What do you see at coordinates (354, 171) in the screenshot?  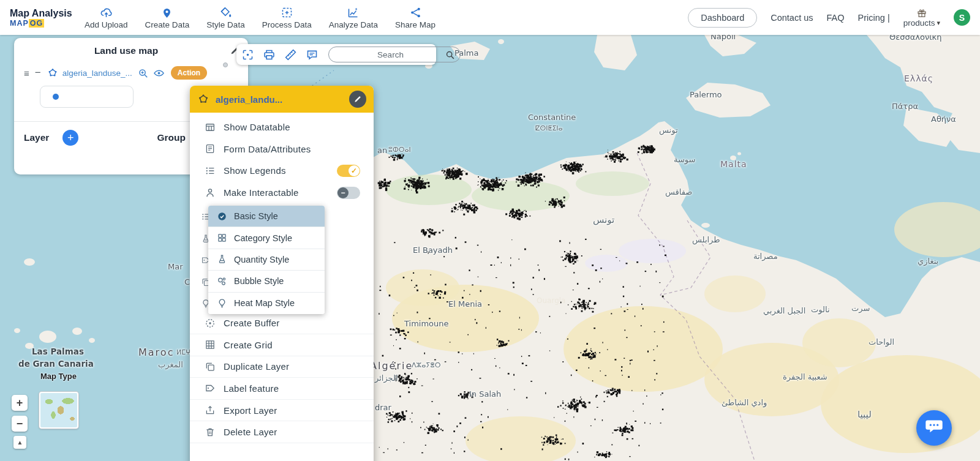 I see `toggle-knob: ✓` at bounding box center [354, 171].